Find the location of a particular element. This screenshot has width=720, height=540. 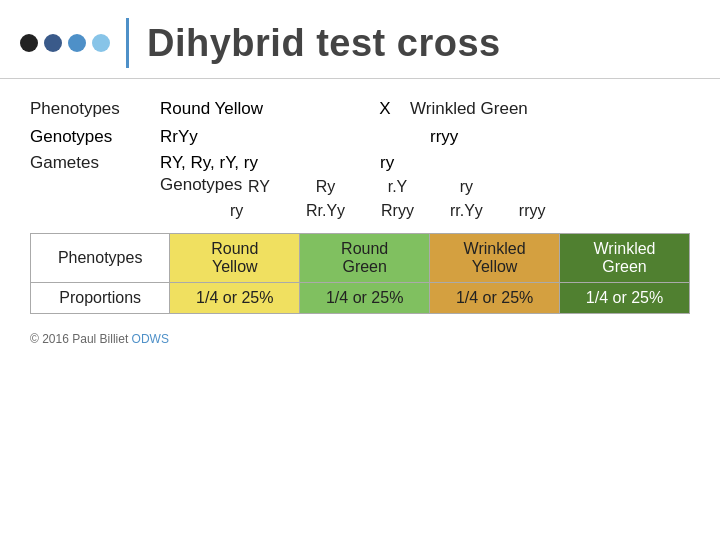

genotypes-row: Genotypes RrYy rryy is located at coordinates (360, 137).